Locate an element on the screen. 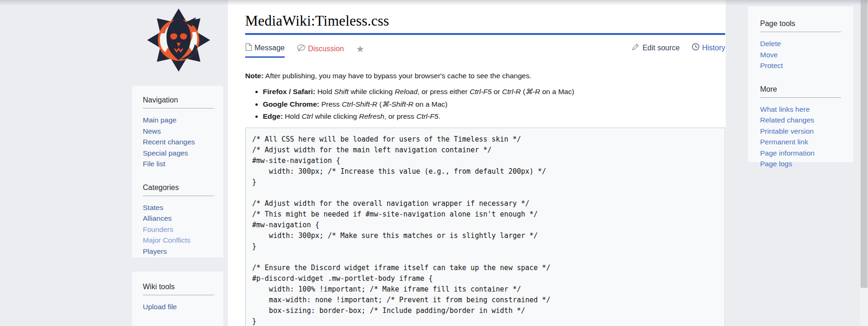 This screenshot has width=868, height=326. sidebar-item-category: Major Conflicts is located at coordinates (179, 240).